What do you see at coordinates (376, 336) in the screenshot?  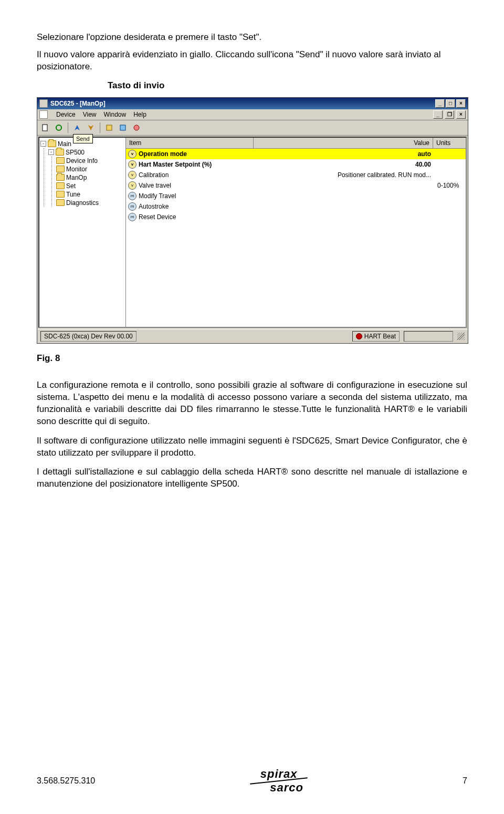 I see `status-hart-beat: HART Beat` at bounding box center [376, 336].